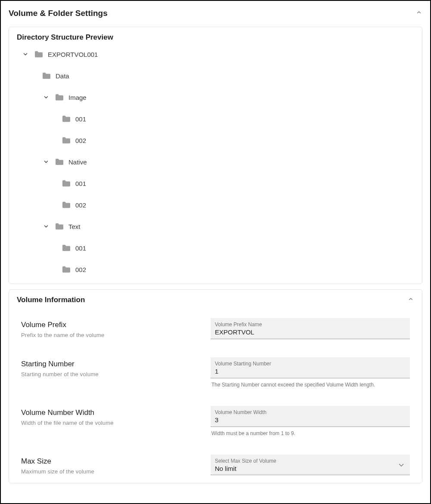  Describe the element at coordinates (310, 364) in the screenshot. I see `input-float-label: Volume Starting Number` at that location.